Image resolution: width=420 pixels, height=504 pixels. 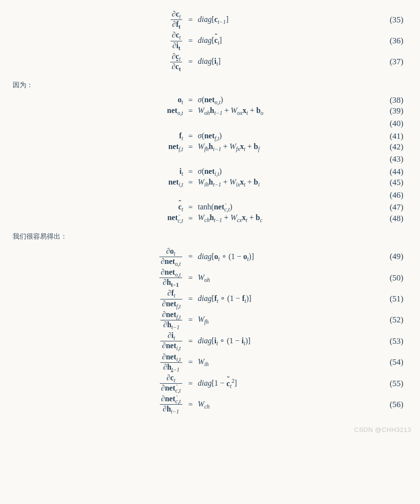 What do you see at coordinates (210, 320) in the screenshot?
I see `equation-52: ∂netf,t ∂ht−1 = Wfh (52)` at bounding box center [210, 320].